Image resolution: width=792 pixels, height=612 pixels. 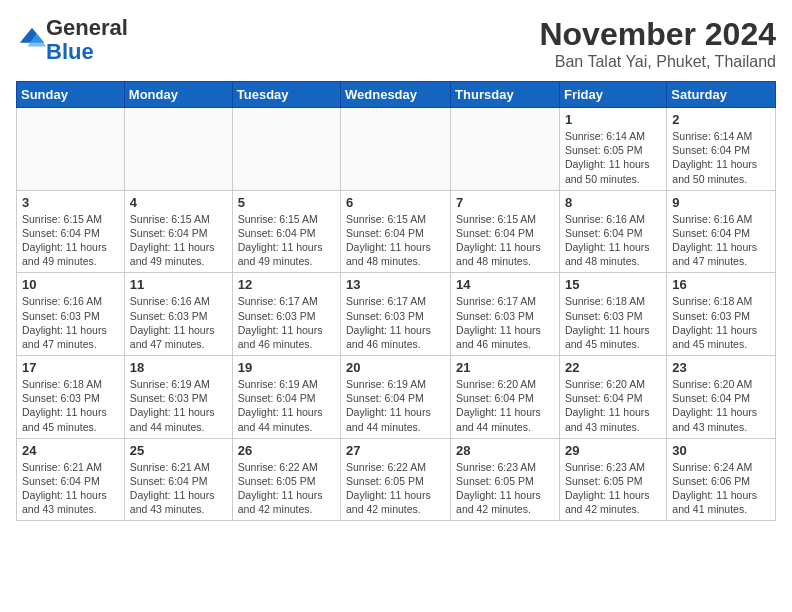 I want to click on logo-text: General Blue, so click(x=87, y=40).